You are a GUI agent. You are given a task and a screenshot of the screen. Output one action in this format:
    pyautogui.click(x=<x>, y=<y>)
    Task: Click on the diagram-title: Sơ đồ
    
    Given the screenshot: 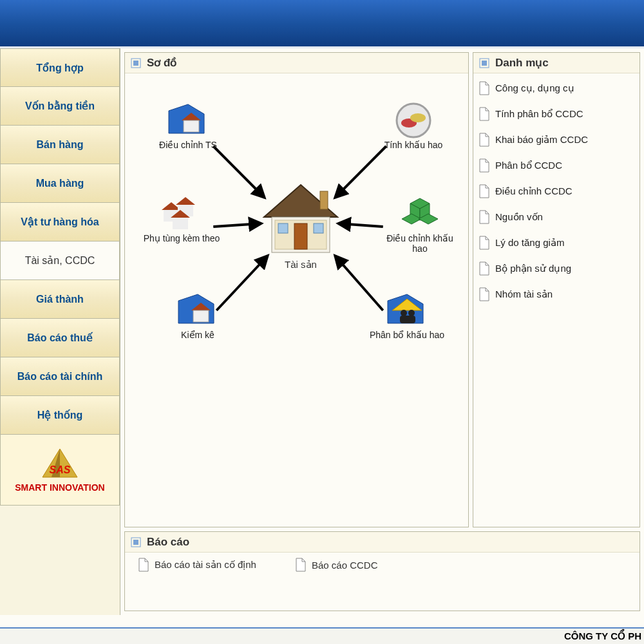 What is the action you would take?
    pyautogui.click(x=162, y=63)
    